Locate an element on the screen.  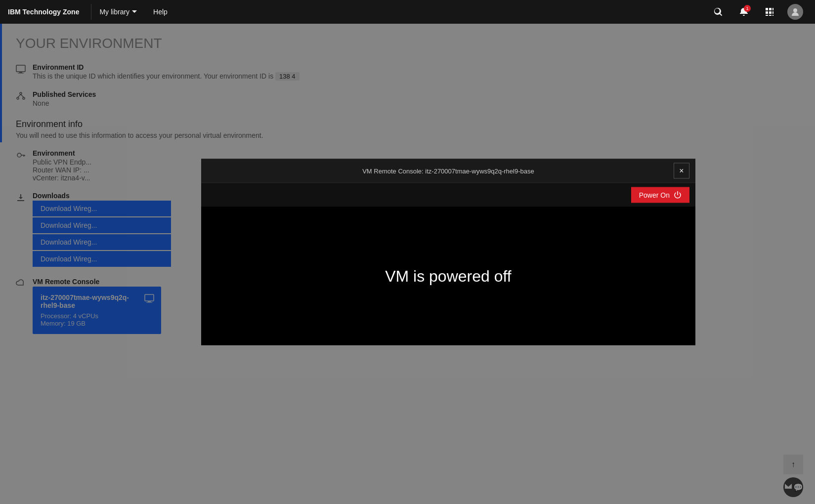
ibm-text: IBM is located at coordinates (14, 12).